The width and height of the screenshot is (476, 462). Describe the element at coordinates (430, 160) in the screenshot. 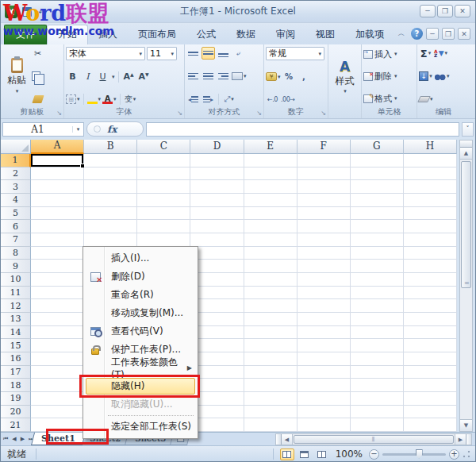

I see `cell-H1` at that location.